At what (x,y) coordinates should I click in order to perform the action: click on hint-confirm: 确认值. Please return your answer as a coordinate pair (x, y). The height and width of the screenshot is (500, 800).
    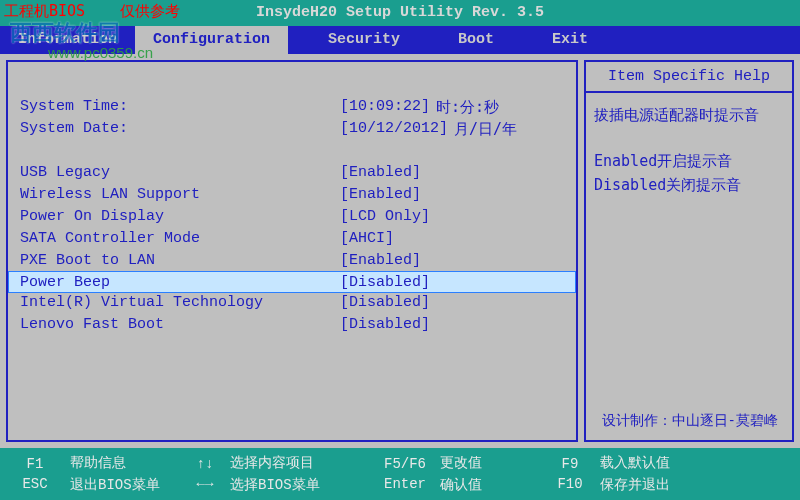
    Looking at the image, I should click on (490, 485).